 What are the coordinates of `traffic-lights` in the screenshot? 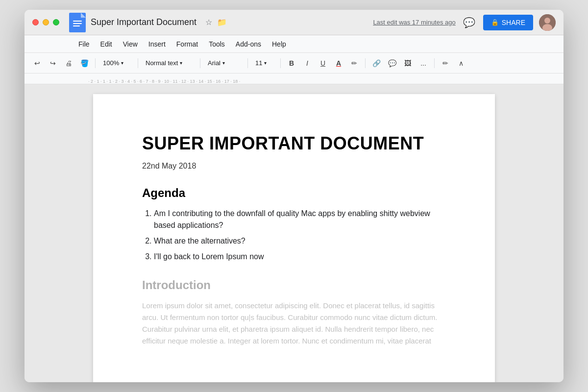 It's located at (46, 23).